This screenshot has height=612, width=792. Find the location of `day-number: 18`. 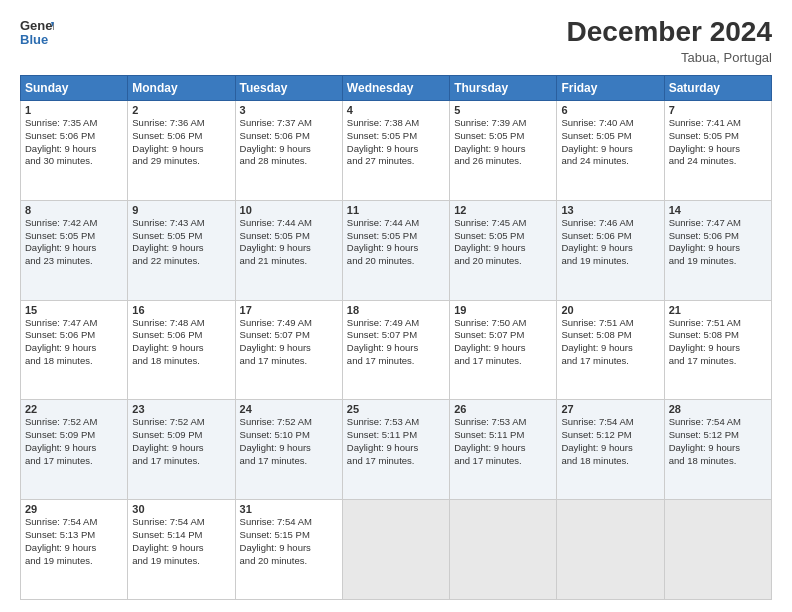

day-number: 18 is located at coordinates (396, 310).